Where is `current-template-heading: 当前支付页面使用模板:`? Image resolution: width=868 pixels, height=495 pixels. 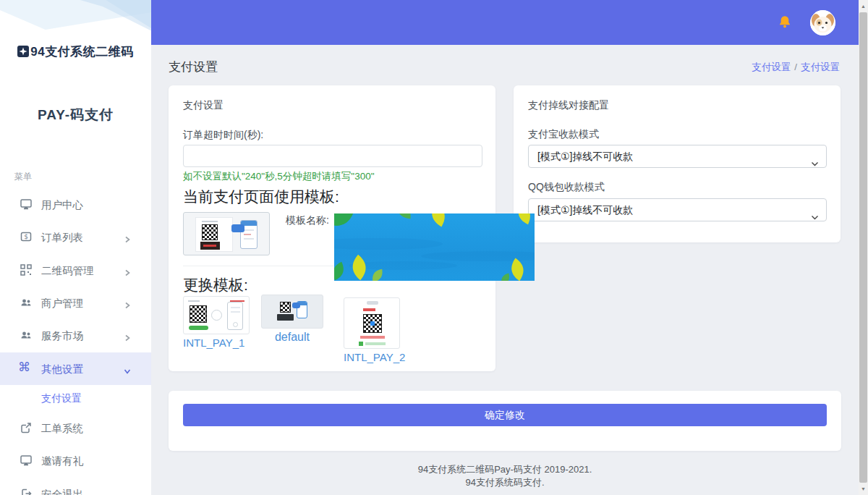
current-template-heading: 当前支付页面使用模板: is located at coordinates (261, 197).